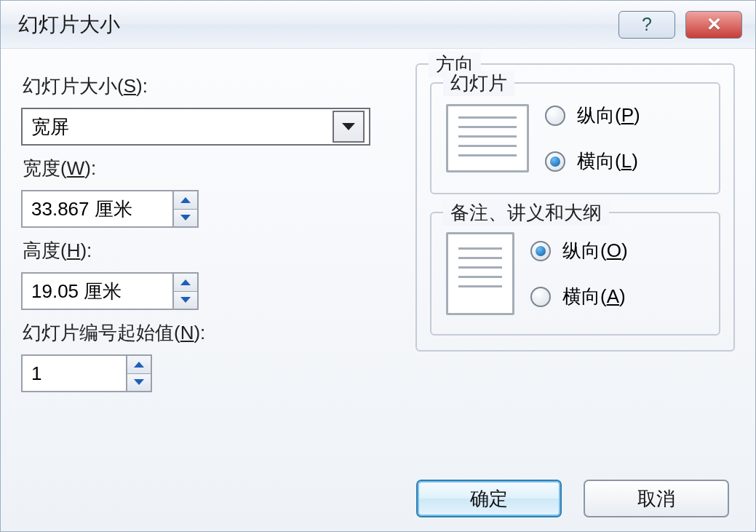 Image resolution: width=756 pixels, height=532 pixels. I want to click on help-button: ?, so click(647, 25).